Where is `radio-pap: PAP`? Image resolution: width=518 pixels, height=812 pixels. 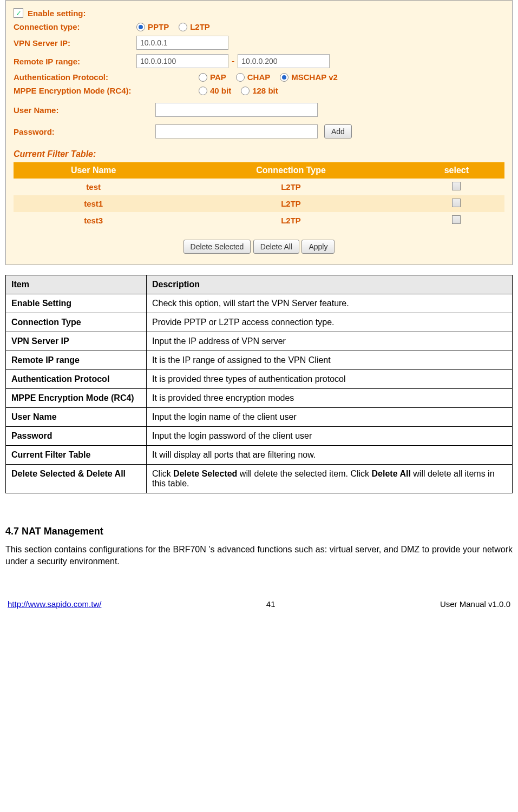
radio-pap: PAP is located at coordinates (212, 77).